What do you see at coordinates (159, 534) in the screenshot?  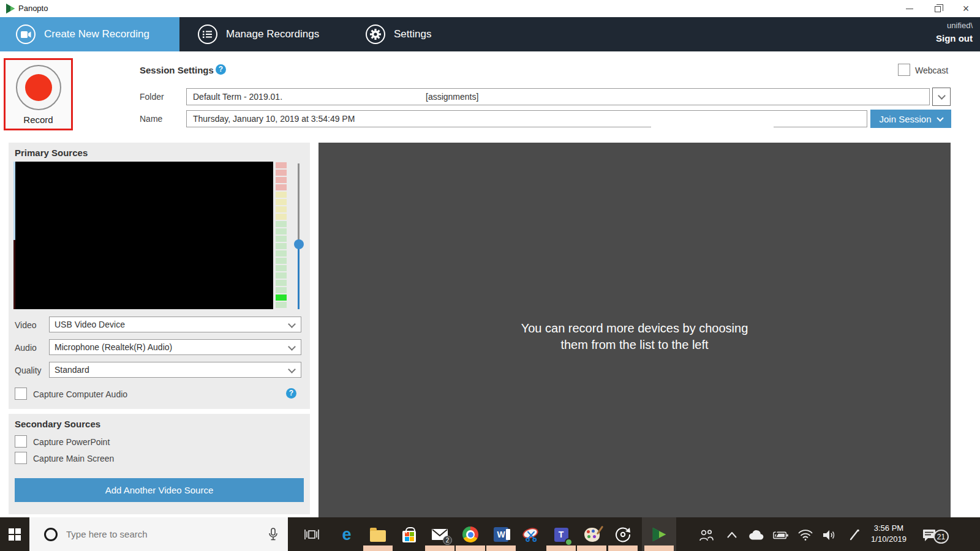 I see `taskbar-search` at bounding box center [159, 534].